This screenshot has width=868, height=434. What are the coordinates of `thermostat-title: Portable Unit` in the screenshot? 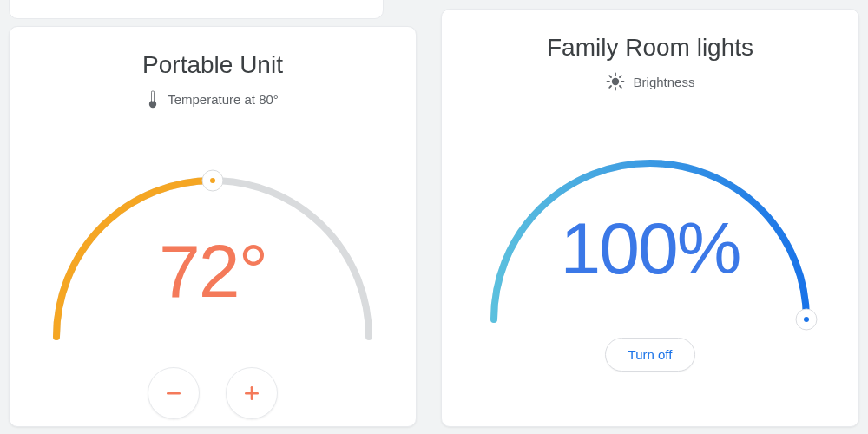 It's located at (213, 65).